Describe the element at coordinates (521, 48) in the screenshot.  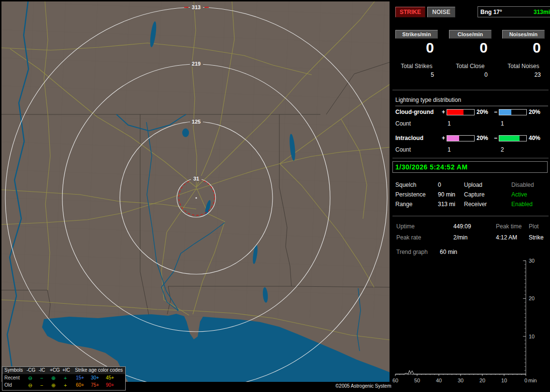
I see `noises-per-min-value: 0` at that location.